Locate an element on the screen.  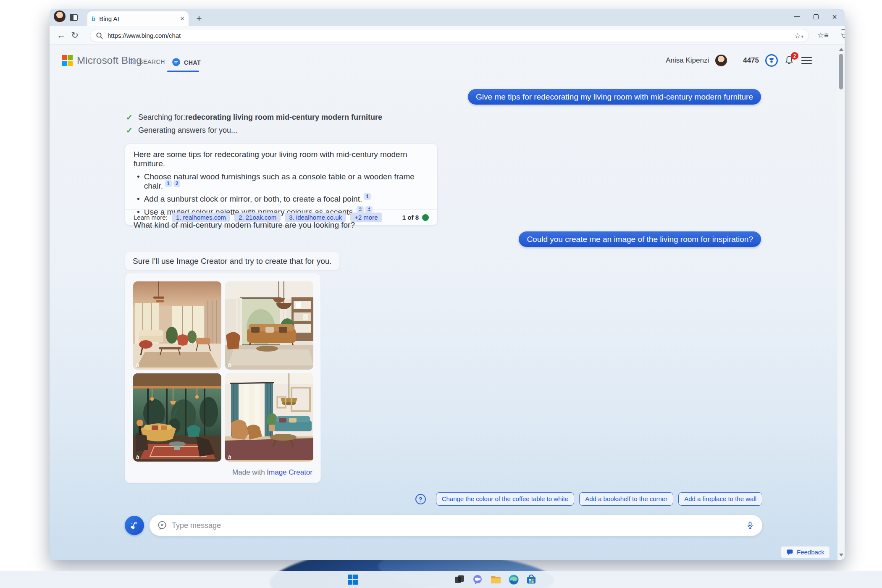
chat-tab-underline is located at coordinates (183, 71).